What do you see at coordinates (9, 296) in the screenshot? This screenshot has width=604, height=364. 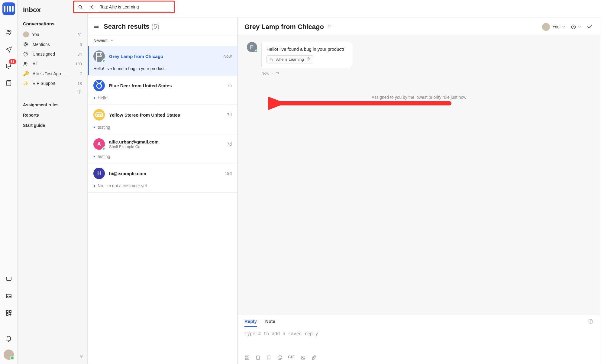 I see `rail-inbox-tray` at bounding box center [9, 296].